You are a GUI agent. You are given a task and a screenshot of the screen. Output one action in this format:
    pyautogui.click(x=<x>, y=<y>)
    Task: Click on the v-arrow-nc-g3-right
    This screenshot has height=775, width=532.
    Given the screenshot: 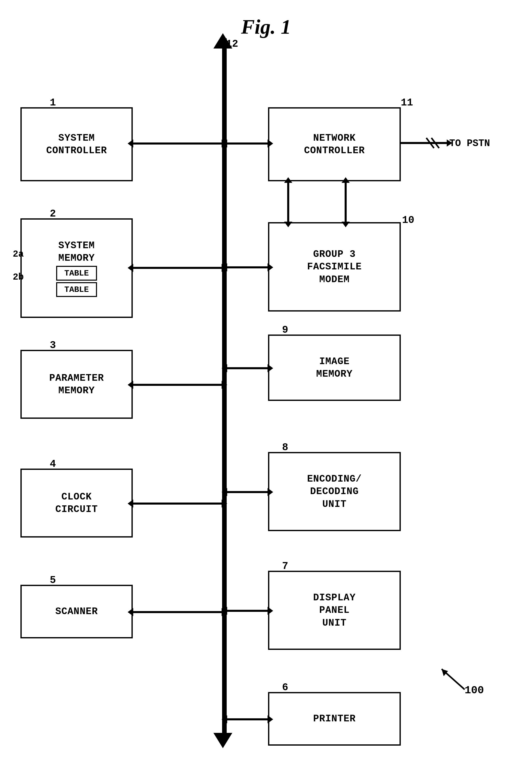 What is the action you would take?
    pyautogui.click(x=346, y=202)
    